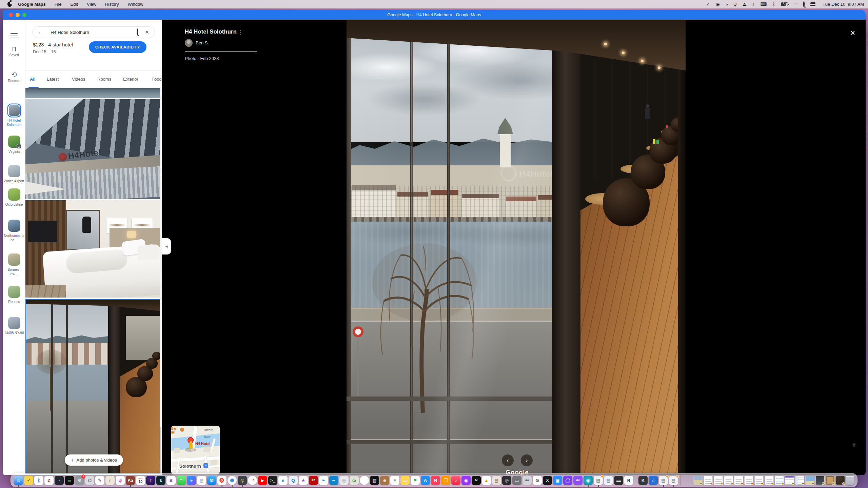 The height and width of the screenshot is (488, 868). I want to click on dock-podcasts: ◉, so click(466, 481).